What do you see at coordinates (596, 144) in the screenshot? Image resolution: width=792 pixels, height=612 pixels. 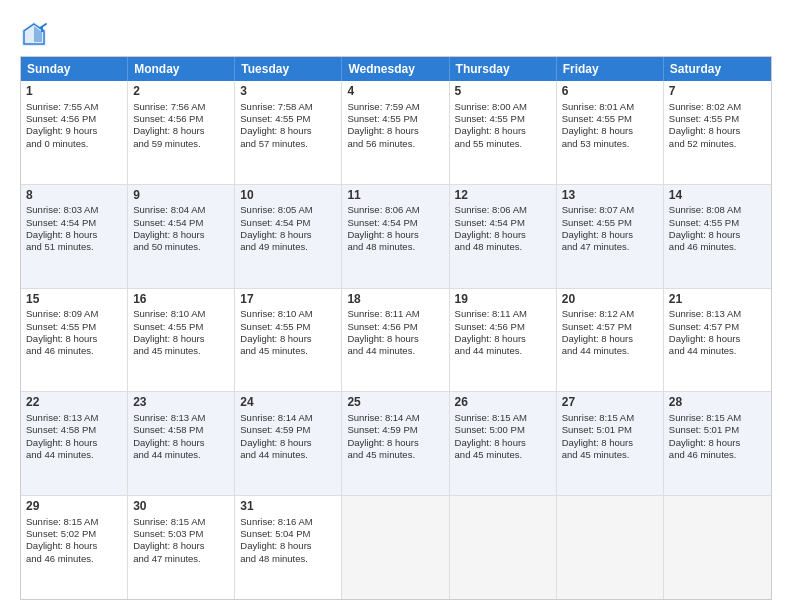 I see `day-info-line: and 53 minutes.` at bounding box center [596, 144].